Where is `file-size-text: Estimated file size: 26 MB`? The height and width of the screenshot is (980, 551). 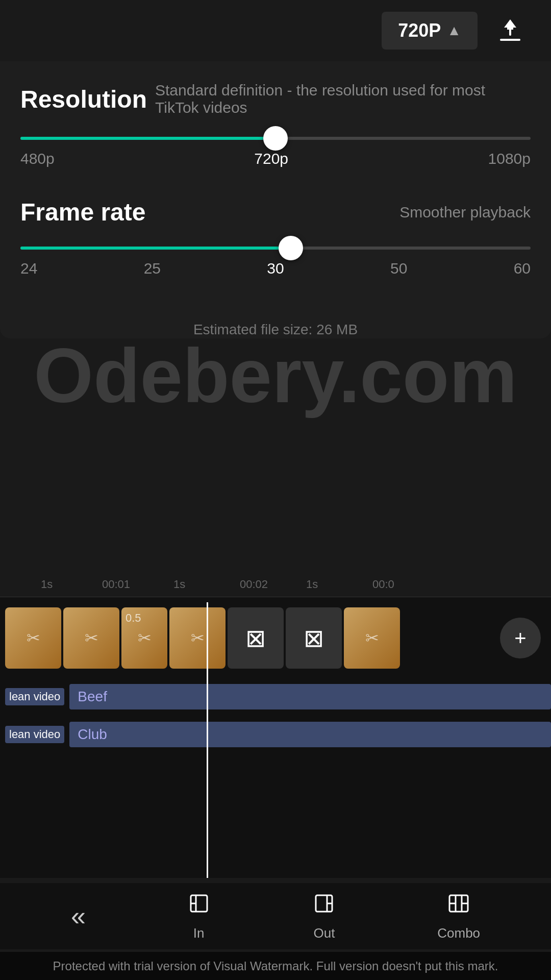 file-size-text: Estimated file size: 26 MB is located at coordinates (276, 330).